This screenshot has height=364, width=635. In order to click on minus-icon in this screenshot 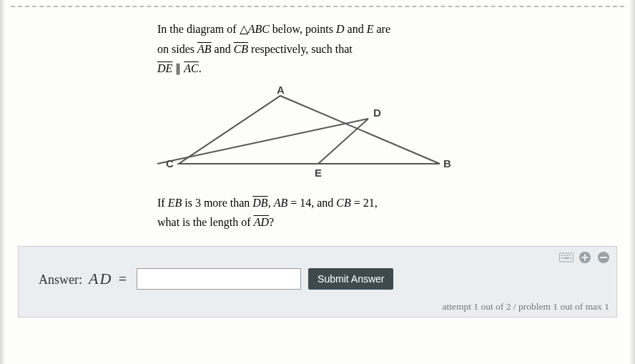, I will do `click(604, 257)`.